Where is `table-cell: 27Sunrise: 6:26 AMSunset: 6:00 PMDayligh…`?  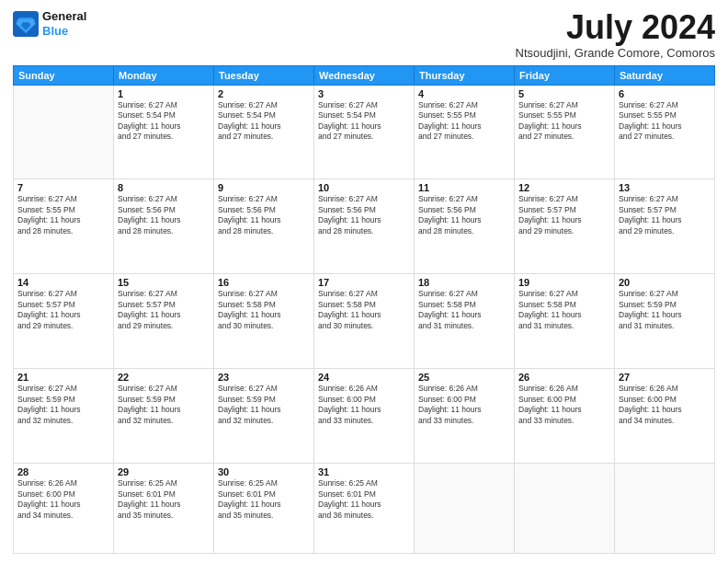
table-cell: 27Sunrise: 6:26 AMSunset: 6:00 PMDayligh… is located at coordinates (665, 416).